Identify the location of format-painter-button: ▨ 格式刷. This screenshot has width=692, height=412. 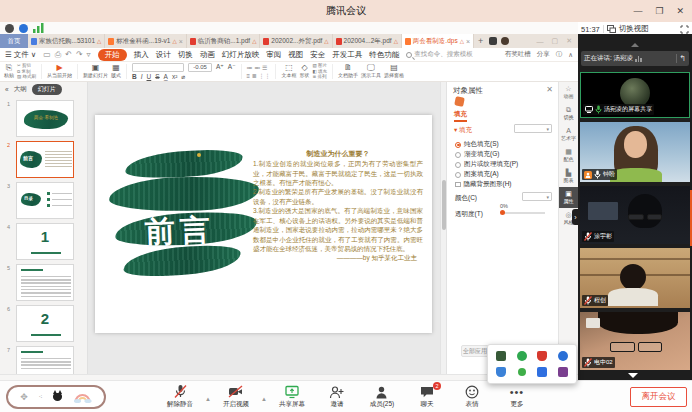
(26, 77).